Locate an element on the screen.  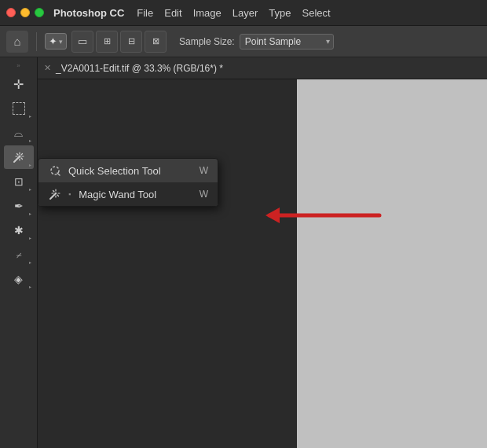
move-icon: ✛ is located at coordinates (19, 85).